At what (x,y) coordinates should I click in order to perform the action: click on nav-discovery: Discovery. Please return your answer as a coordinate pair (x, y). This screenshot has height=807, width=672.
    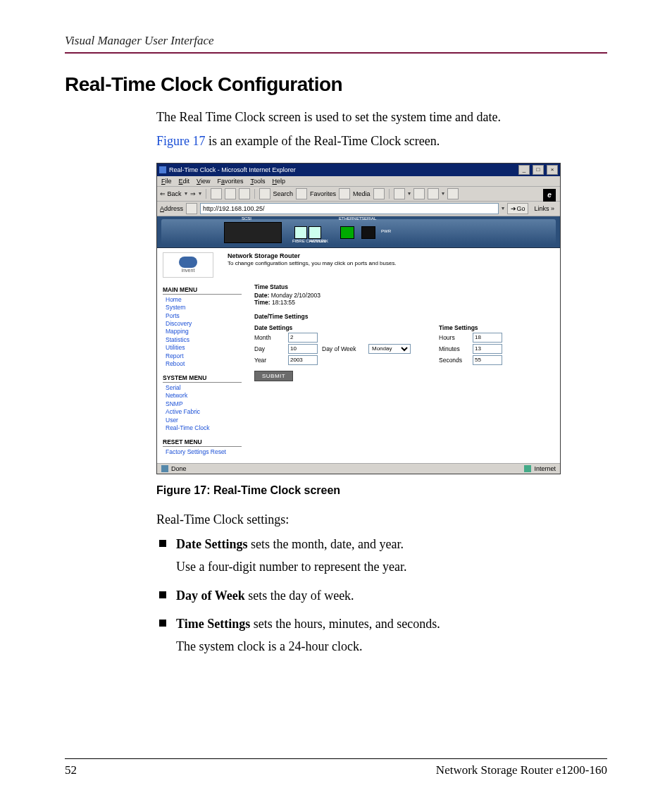
    Looking at the image, I should click on (204, 324).